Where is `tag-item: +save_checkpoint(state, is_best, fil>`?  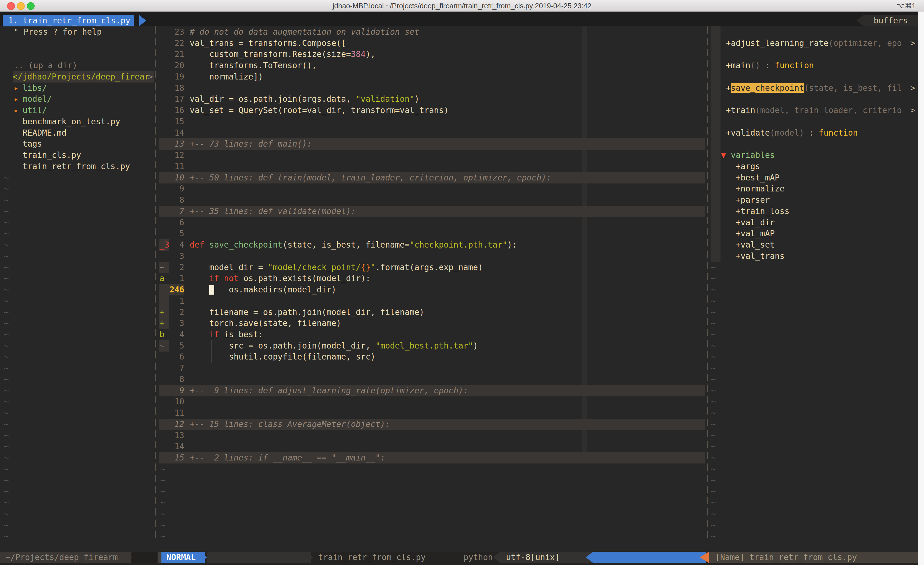
tag-item: +save_checkpoint(state, is_best, fil> is located at coordinates (814, 88).